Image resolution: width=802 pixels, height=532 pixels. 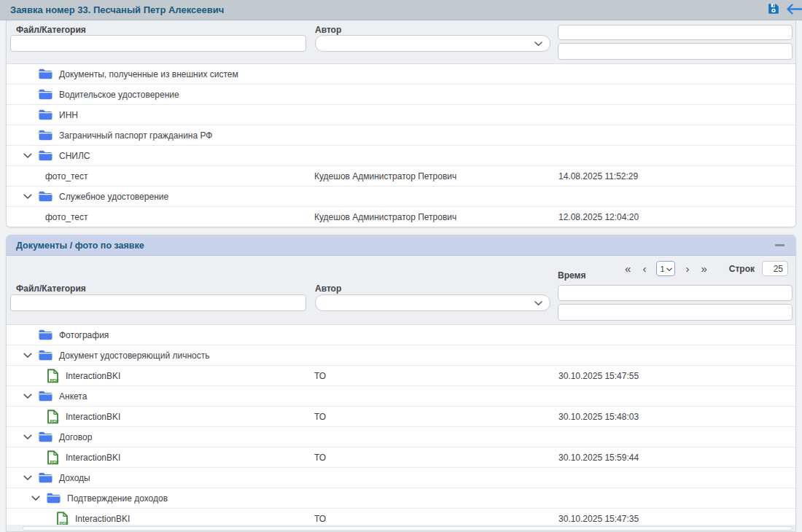 I want to click on tree-folder-row: Документы, полученные из внешних систем, so click(x=401, y=74).